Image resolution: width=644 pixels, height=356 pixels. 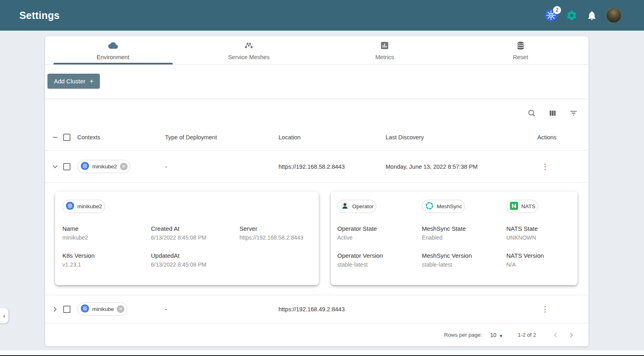 What do you see at coordinates (332, 167) in the screenshot?
I see `row-location-value: https://192.168.58.2:8443` at bounding box center [332, 167].